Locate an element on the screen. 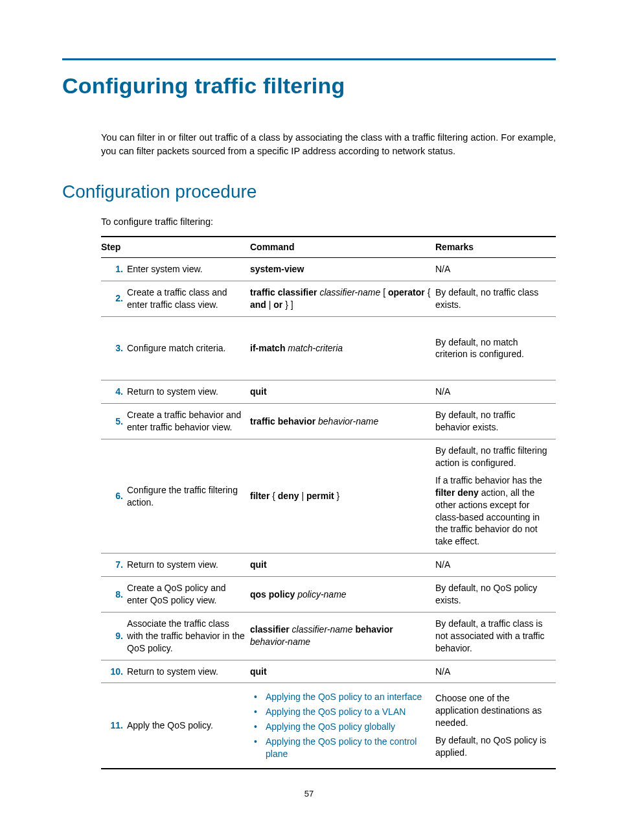  step-remarks: By default, no match criterion is config… is located at coordinates (496, 349).